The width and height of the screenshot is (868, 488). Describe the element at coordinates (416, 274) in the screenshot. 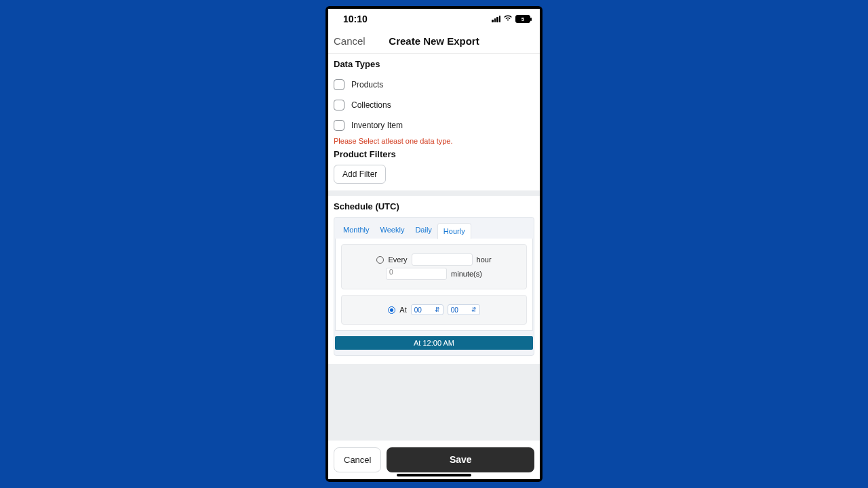

I see `every-minutes-input: 0` at that location.